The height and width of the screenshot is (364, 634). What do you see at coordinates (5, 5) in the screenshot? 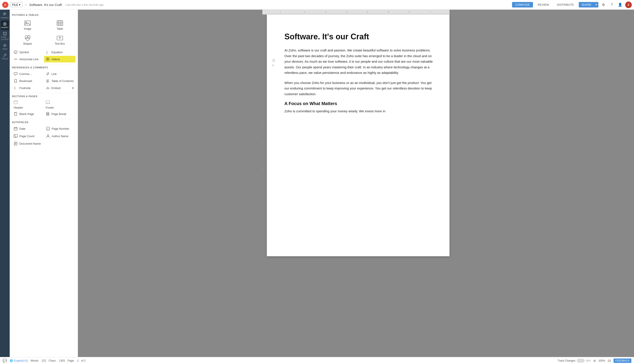
I see `close-button: ✕` at bounding box center [5, 5].